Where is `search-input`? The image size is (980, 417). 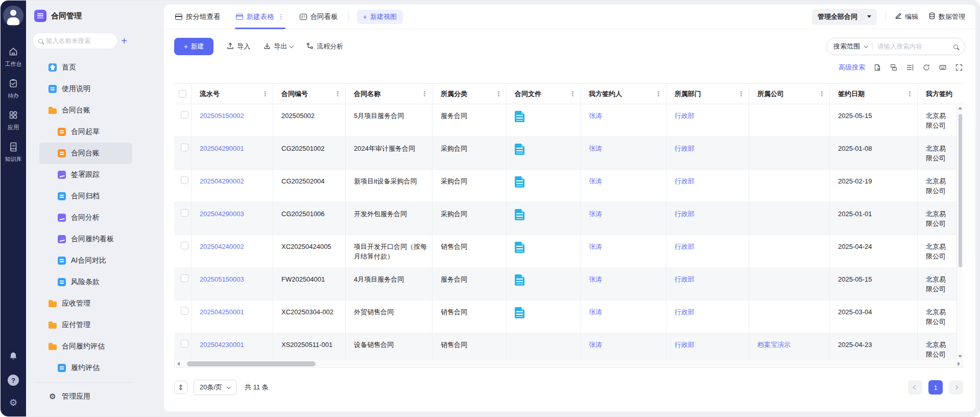 search-input is located at coordinates (913, 47).